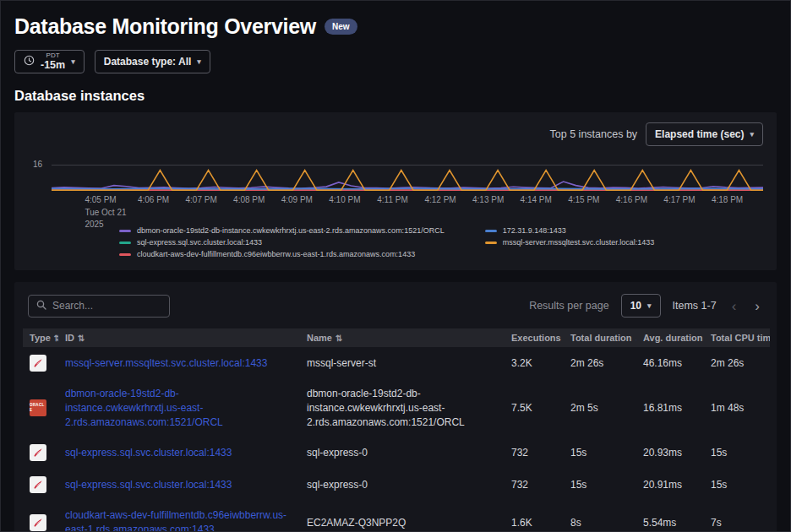 Image resolution: width=791 pixels, height=532 pixels. Describe the element at coordinates (297, 201) in the screenshot. I see `x-tick: 4:09 PM` at that location.